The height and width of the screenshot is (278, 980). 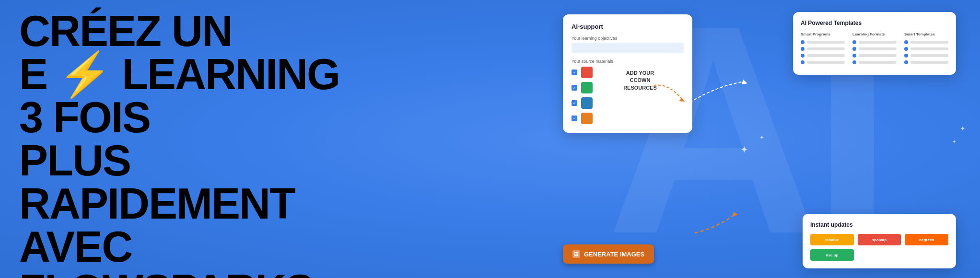 What do you see at coordinates (879, 247) in the screenshot?
I see `logos-grid: moodle spaikup degreed rise up` at bounding box center [879, 247].